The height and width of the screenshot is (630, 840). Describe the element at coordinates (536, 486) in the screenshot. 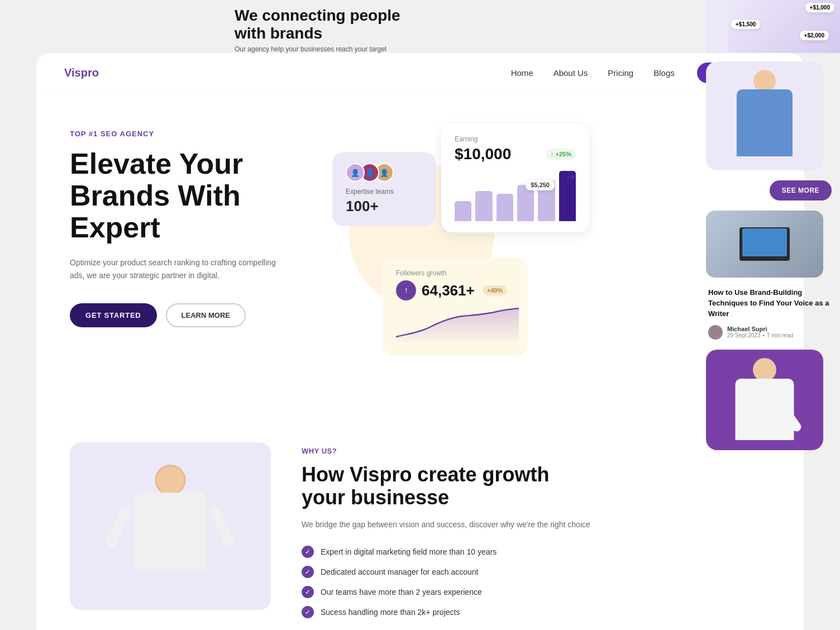

I see `why-title: How Vispro create growth your businesse` at that location.